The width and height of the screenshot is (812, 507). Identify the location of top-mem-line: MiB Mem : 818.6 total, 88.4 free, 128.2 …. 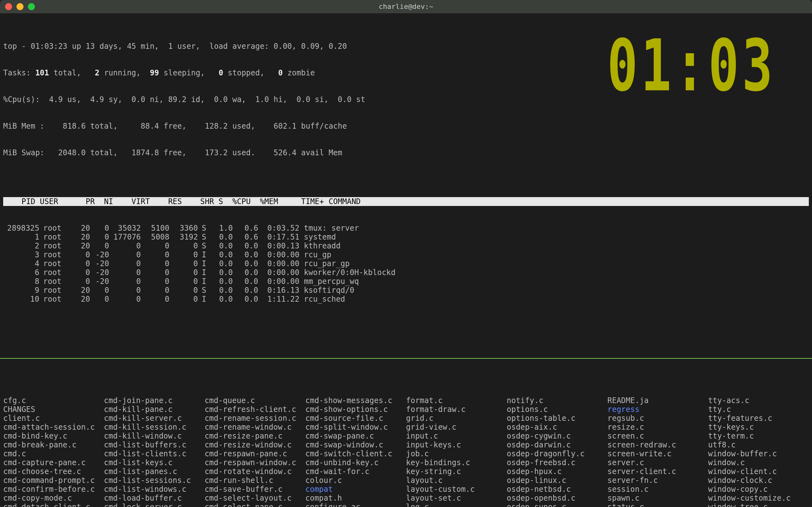
(406, 126).